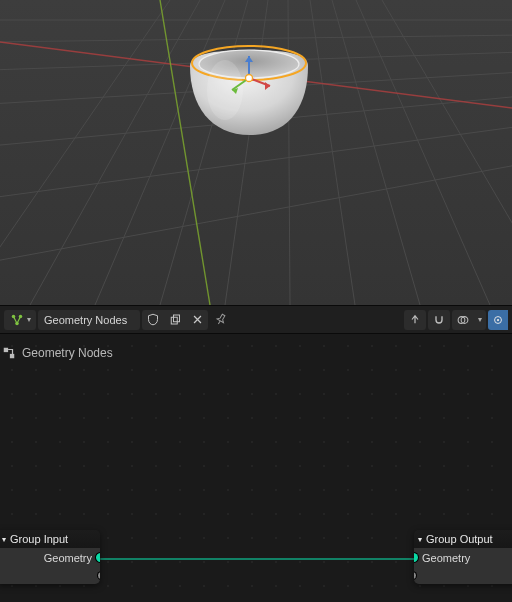 Image resolution: width=512 pixels, height=602 pixels. What do you see at coordinates (480, 320) in the screenshot?
I see `overlay-dropdown: ▾` at bounding box center [480, 320].